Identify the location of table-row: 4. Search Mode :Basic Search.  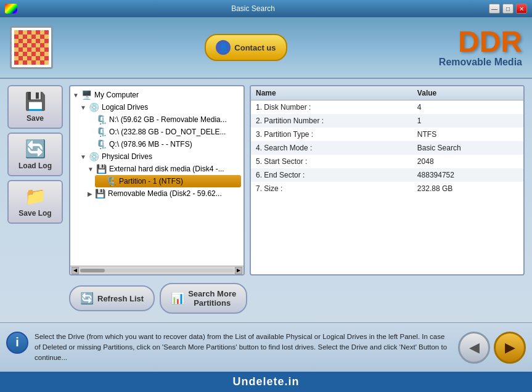
(387, 148).